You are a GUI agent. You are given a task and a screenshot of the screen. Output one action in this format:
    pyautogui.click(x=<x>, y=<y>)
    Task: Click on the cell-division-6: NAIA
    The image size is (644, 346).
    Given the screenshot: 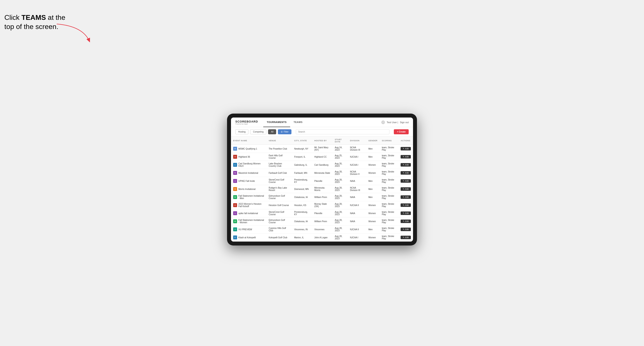 What is the action you would take?
    pyautogui.click(x=357, y=197)
    